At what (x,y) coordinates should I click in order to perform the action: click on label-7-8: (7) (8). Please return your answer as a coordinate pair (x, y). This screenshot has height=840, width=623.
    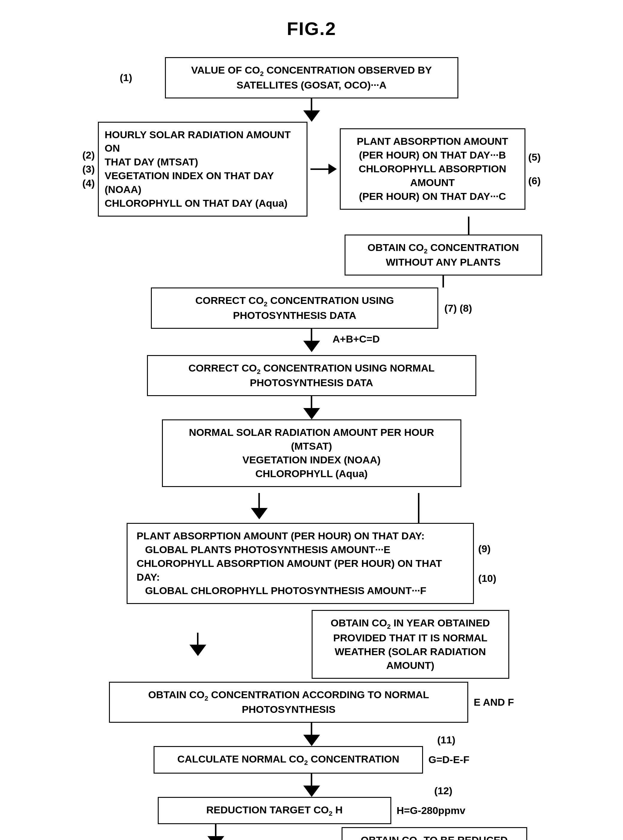
    Looking at the image, I should click on (458, 308).